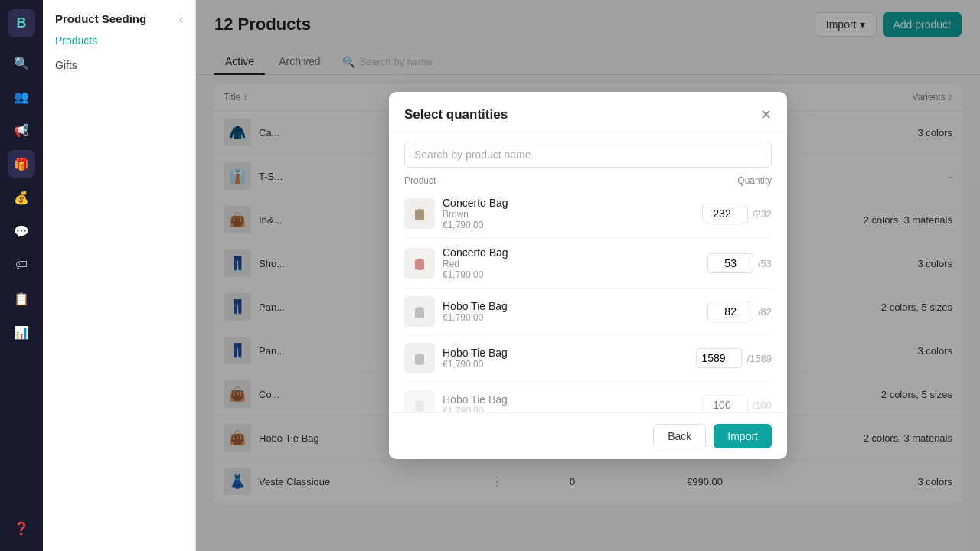 This screenshot has width=980, height=551. What do you see at coordinates (21, 130) in the screenshot?
I see `megaphone-icon: 📢` at bounding box center [21, 130].